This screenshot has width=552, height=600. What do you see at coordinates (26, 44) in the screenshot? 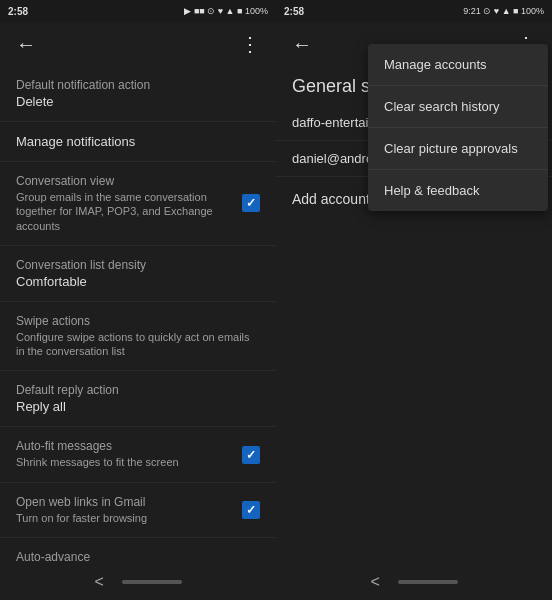
I see `back-button-left: ←` at bounding box center [26, 44].